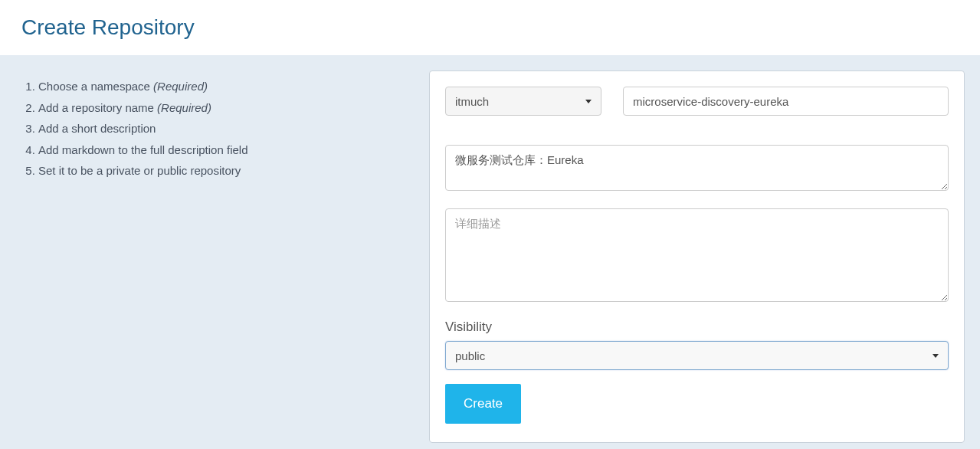 This screenshot has width=980, height=449. I want to click on short-description-textarea: 微服务测试仓库：Eureka, so click(697, 168).